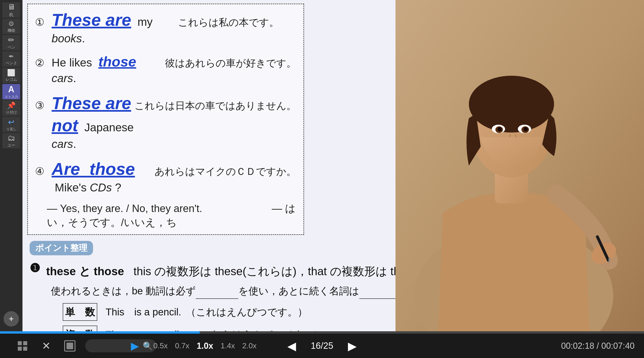 The width and height of the screenshot is (644, 358). I want to click on toolbar-eraser: ⬜ レゴム, so click(11, 76).